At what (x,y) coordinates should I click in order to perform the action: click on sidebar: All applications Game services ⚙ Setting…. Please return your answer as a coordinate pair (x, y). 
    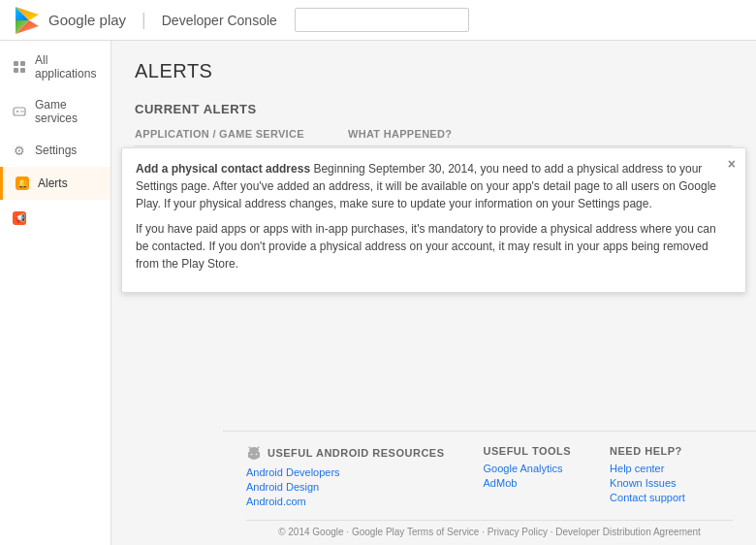
    Looking at the image, I should click on (56, 293).